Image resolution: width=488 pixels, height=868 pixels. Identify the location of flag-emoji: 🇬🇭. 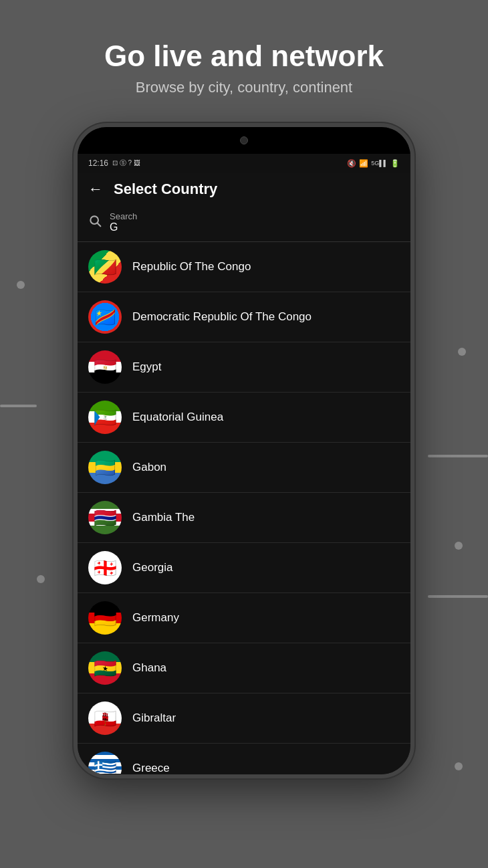
(106, 669).